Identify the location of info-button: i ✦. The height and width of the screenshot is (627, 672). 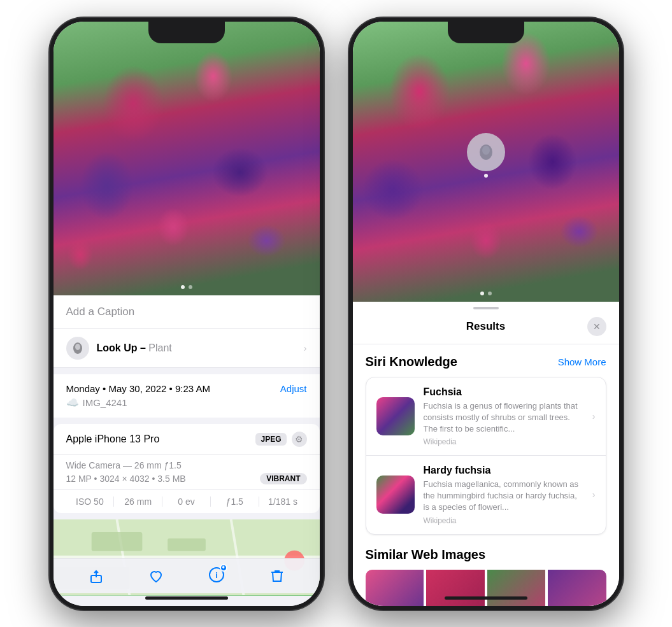
(217, 576).